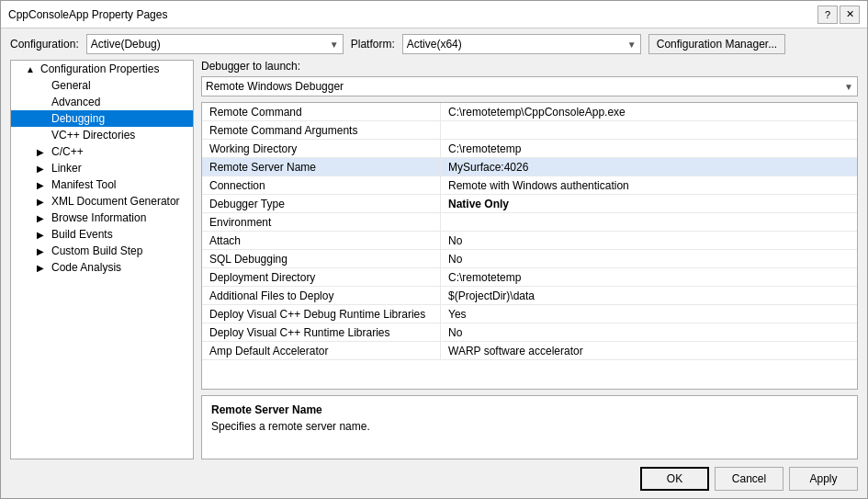 Image resolution: width=868 pixels, height=499 pixels. What do you see at coordinates (102, 185) in the screenshot?
I see `sidebar-item-manifest: ▶ Manifest Tool` at bounding box center [102, 185].